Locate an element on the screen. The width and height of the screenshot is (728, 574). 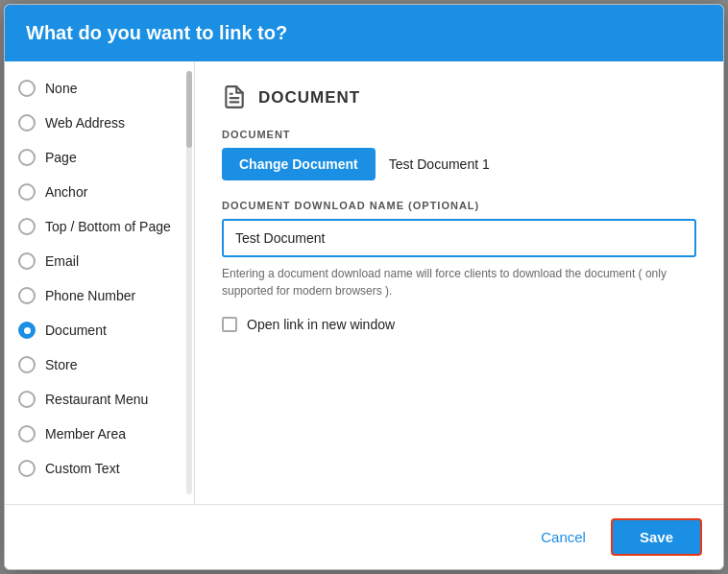
sidebar-label-web-address: Web Address is located at coordinates (85, 123).